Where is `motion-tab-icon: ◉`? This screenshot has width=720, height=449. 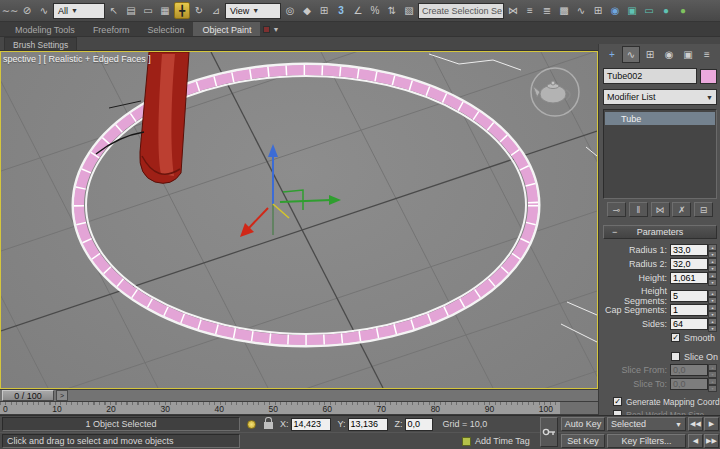 motion-tab-icon: ◉ is located at coordinates (669, 54).